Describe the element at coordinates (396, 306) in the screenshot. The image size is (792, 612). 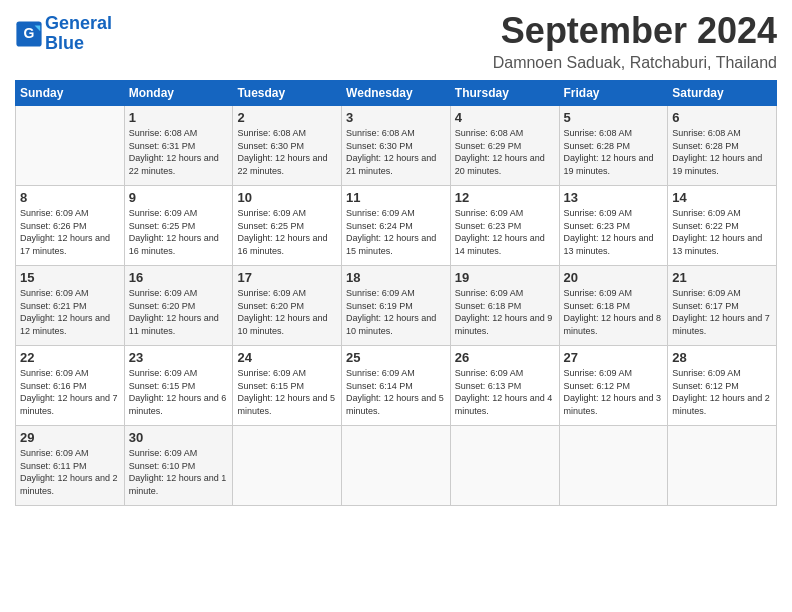
I see `calendar-week-row: 15Sunrise: 6:09 AMSunset: 6:21 PMDayligh…` at that location.